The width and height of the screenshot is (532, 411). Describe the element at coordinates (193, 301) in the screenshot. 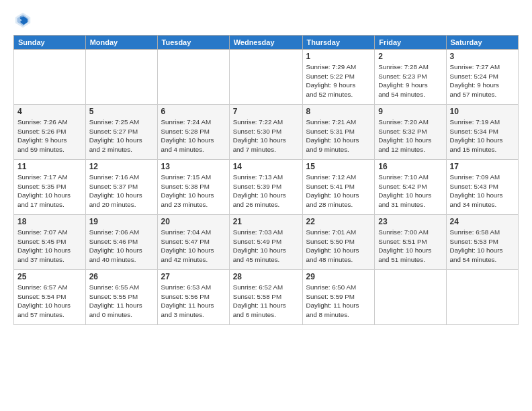

I see `day-info: Sunrise: 6:53 AMSunset: 5:56 PMDaylight:…` at that location.